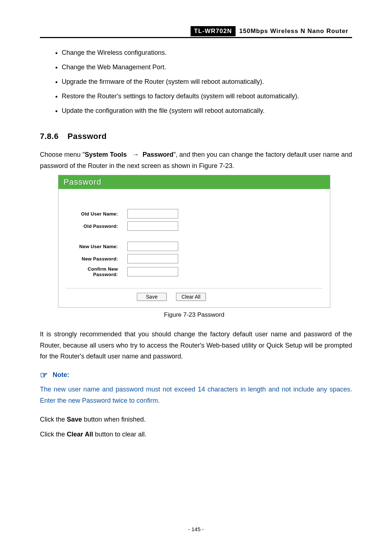  I want to click on confirm-password-label: Confirm New Password:, so click(97, 272).